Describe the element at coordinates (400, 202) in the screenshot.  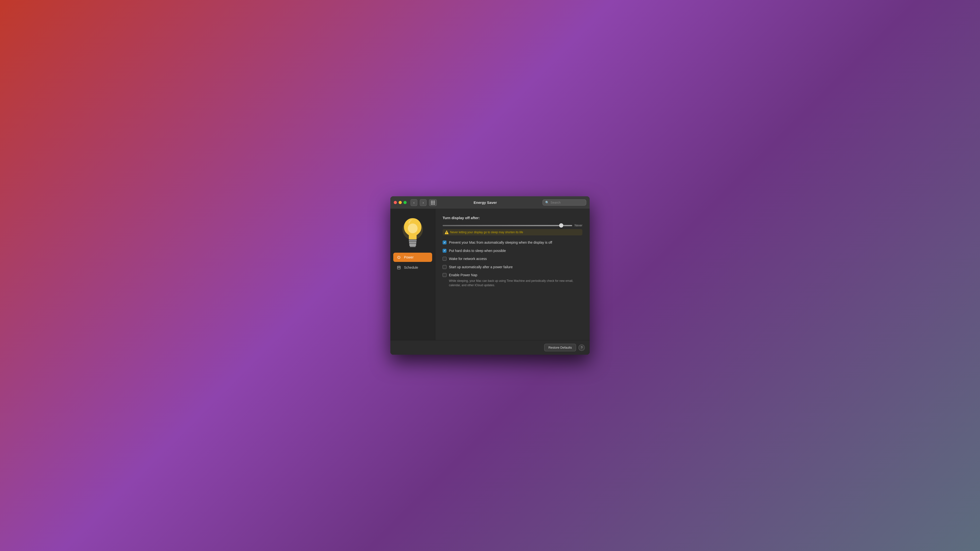
I see `traffic-lights` at that location.